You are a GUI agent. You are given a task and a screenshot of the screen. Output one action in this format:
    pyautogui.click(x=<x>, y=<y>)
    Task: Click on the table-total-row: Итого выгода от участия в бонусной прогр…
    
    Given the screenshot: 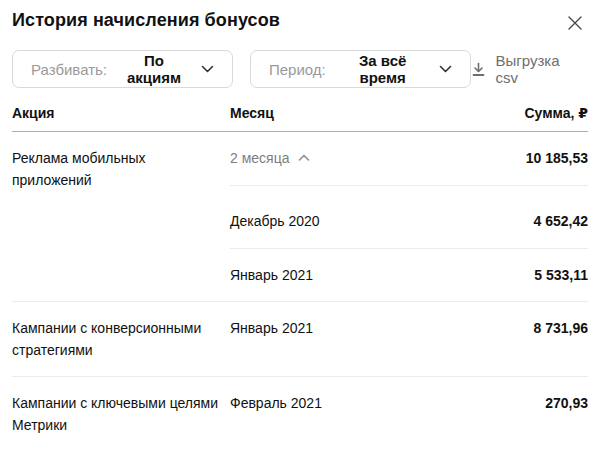 What is the action you would take?
    pyautogui.click(x=300, y=453)
    